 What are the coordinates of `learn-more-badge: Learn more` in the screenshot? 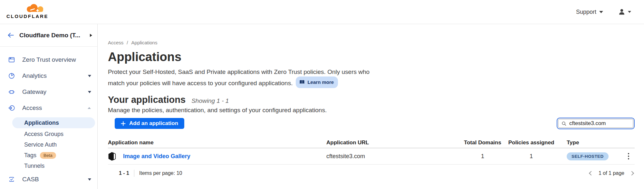 It's located at (317, 82).